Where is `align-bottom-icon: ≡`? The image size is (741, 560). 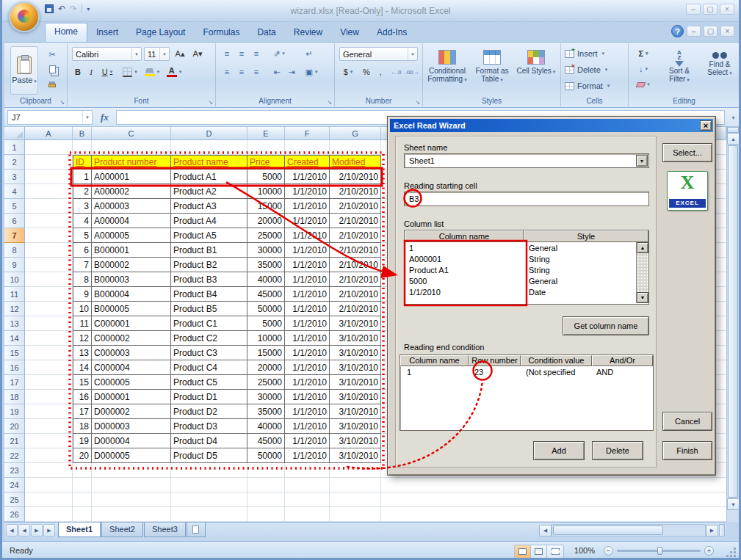
align-bottom-icon: ≡ is located at coordinates (256, 54).